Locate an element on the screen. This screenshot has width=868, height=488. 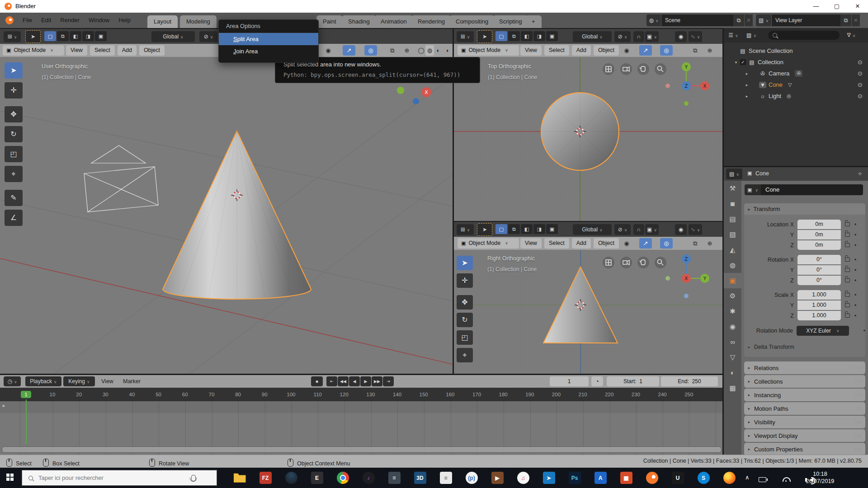
editor-type-button: ☰∨ is located at coordinates (733, 35).